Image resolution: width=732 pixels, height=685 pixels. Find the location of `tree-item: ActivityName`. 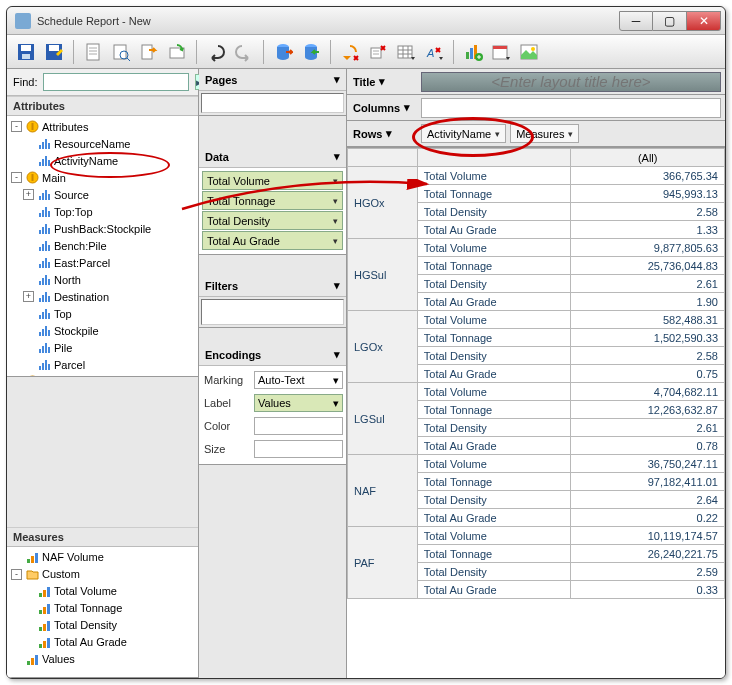

tree-item: ActivityName is located at coordinates (102, 160).